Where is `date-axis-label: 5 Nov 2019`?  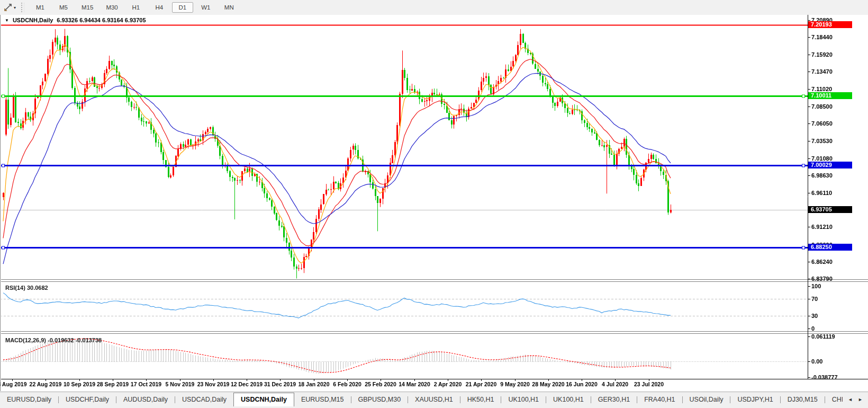
date-axis-label: 5 Nov 2019 is located at coordinates (180, 384).